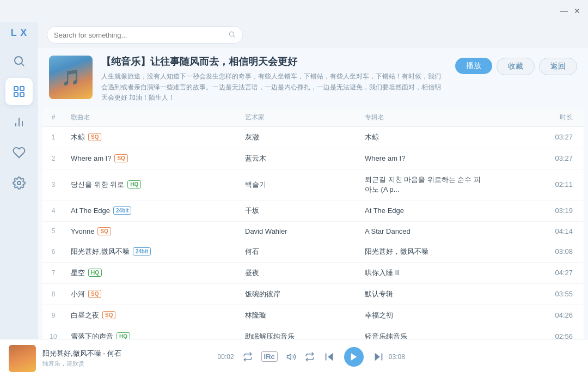  What do you see at coordinates (53, 137) in the screenshot?
I see `track-num: 1` at bounding box center [53, 137].